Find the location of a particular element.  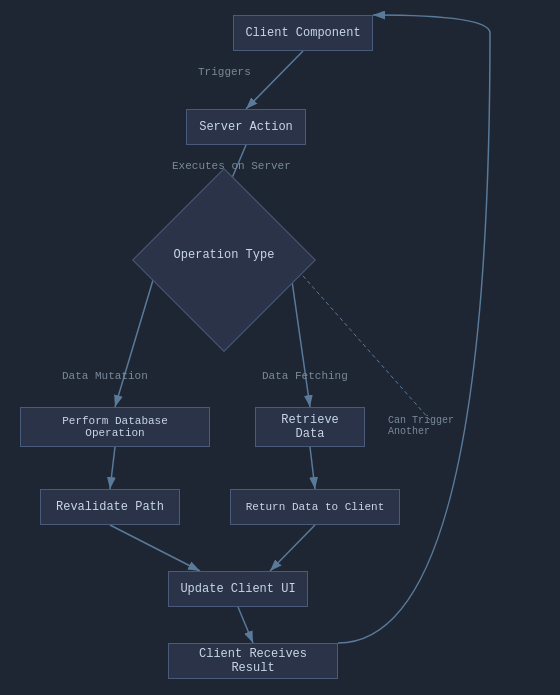

retrieve-data-label: Retrieve Data is located at coordinates (310, 427).